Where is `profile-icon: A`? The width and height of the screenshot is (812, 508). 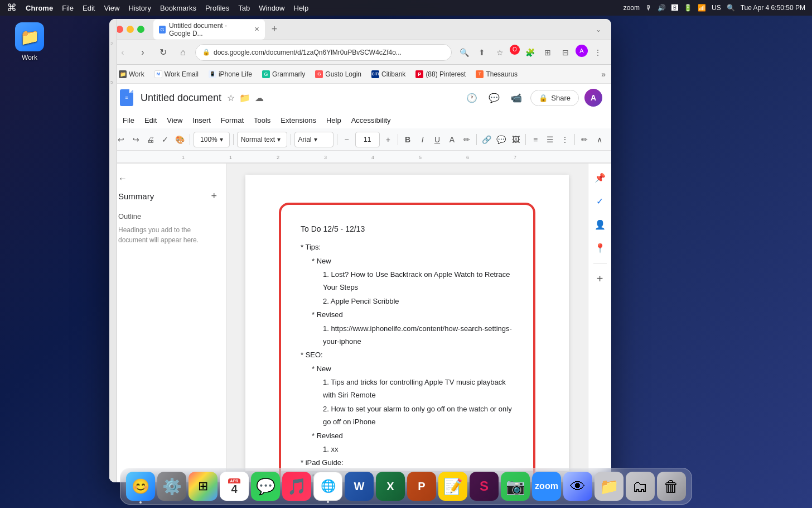 profile-icon: A is located at coordinates (582, 51).